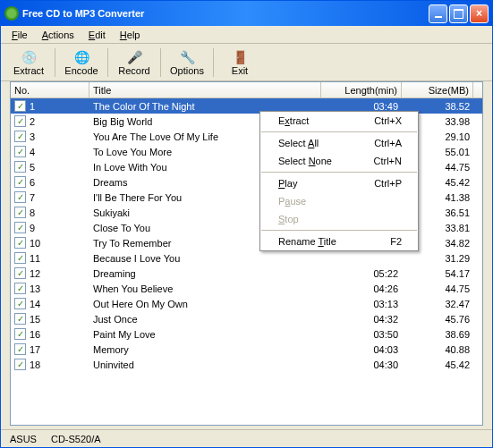 This screenshot has width=493, height=448. Describe the element at coordinates (50, 89) in the screenshot. I see `col-no: No.` at that location.